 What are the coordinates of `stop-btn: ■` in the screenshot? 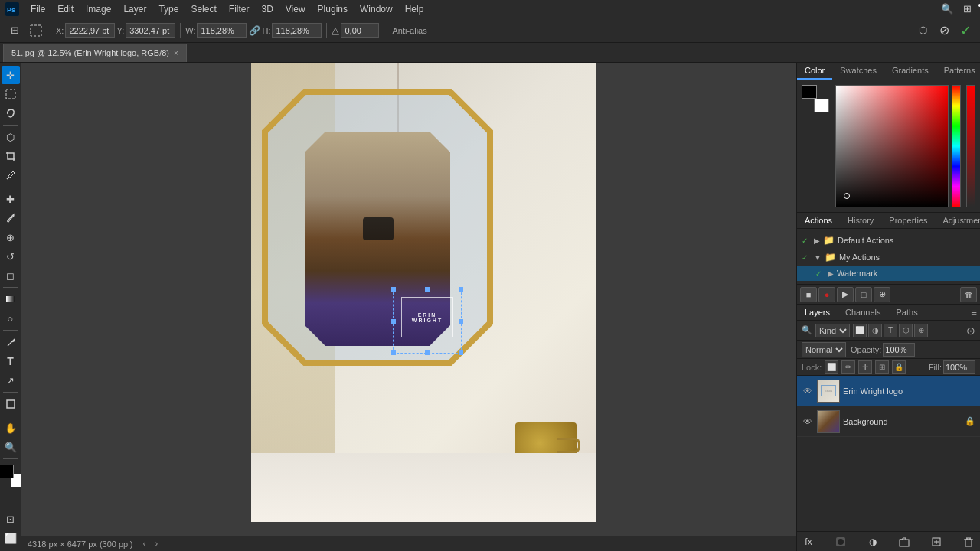 It's located at (808, 295).